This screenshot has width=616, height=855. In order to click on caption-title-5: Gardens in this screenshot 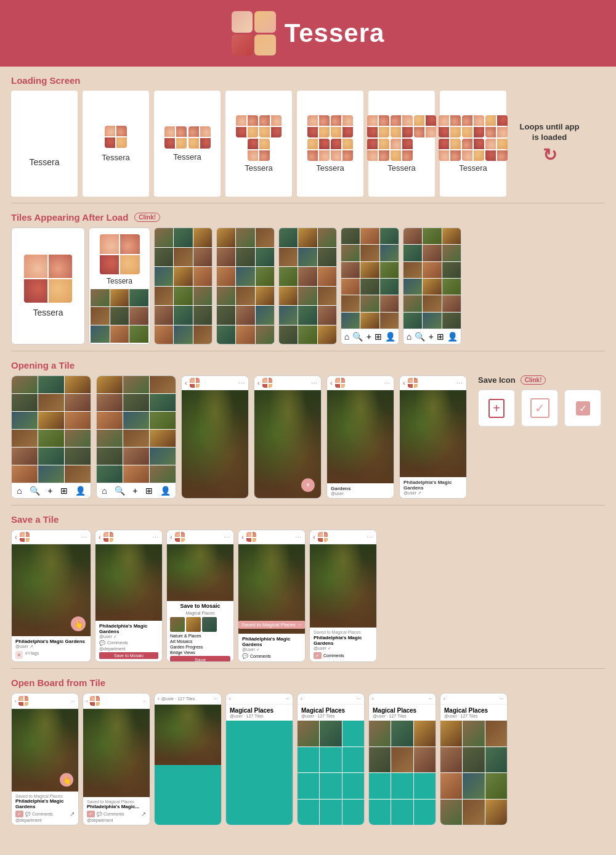, I will do `click(360, 488)`.